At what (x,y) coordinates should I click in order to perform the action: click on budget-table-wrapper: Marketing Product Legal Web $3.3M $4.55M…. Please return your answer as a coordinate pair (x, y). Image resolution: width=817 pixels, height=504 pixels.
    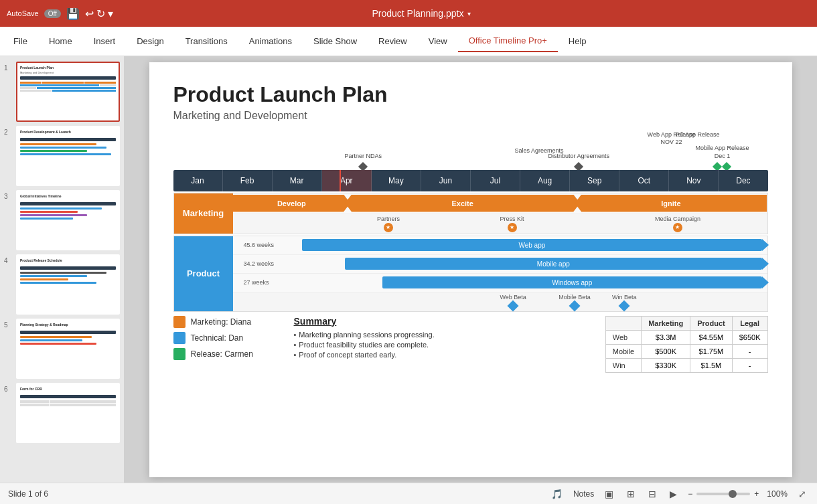
    Looking at the image, I should click on (687, 344).